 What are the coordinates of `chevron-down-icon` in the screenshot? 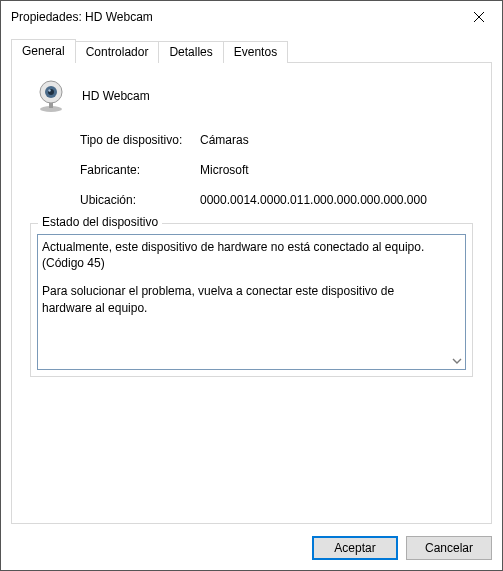 It's located at (457, 361).